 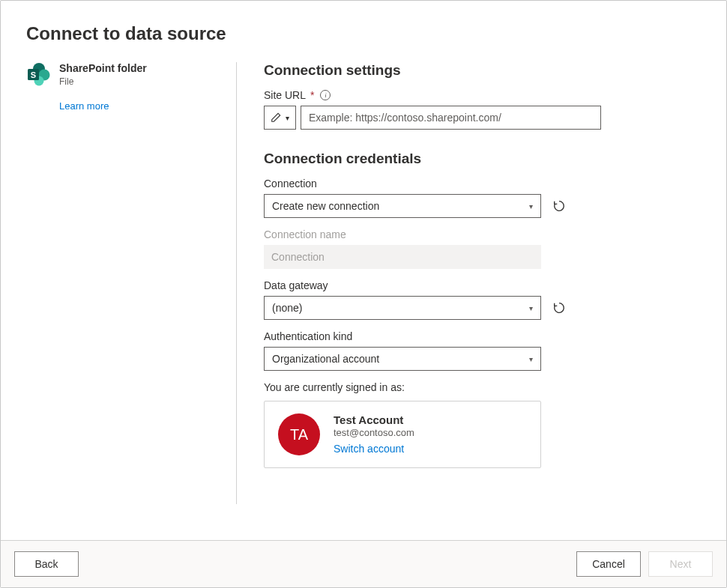 I want to click on account-card: TA Test Account test@contoso.com Switch …, so click(x=402, y=434).